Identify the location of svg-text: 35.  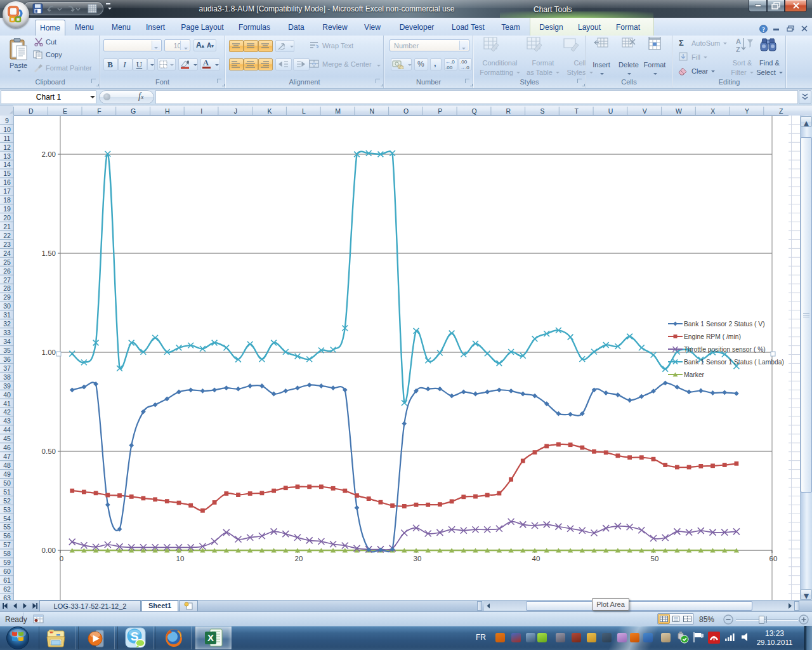
(7, 350).